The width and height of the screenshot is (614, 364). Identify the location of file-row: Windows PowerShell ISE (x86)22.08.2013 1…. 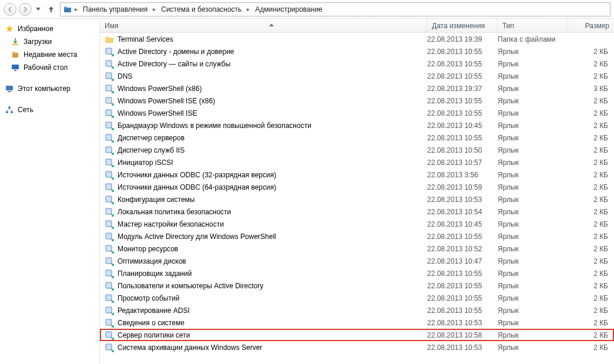
(357, 101).